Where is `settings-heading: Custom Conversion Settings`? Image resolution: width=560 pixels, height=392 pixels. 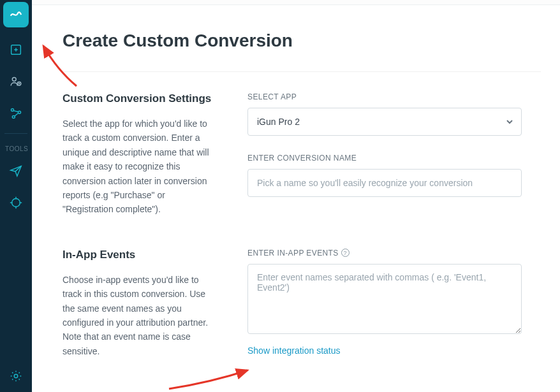
settings-heading: Custom Conversion Settings is located at coordinates (139, 99).